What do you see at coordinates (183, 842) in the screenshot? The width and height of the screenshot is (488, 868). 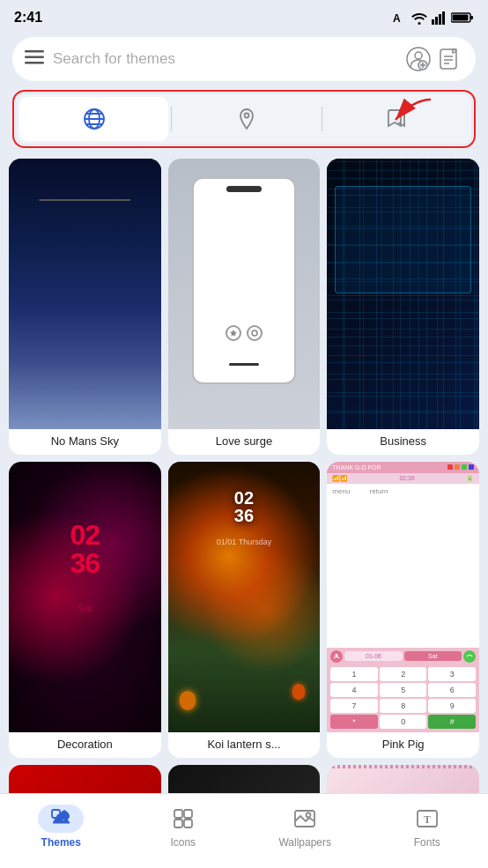 I see `nav-label-icons: Icons` at bounding box center [183, 842].